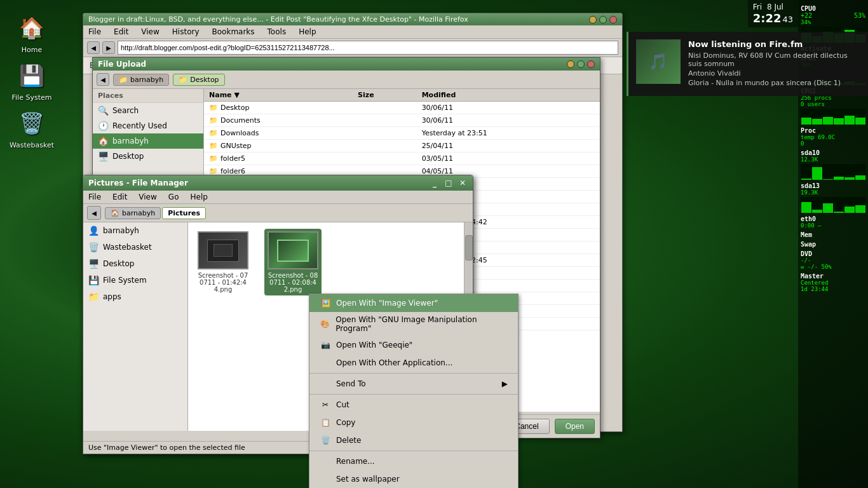 The image size is (868, 488). Describe the element at coordinates (508, 159) in the screenshot. I see `file-modified-4: 03/05/11` at that location.